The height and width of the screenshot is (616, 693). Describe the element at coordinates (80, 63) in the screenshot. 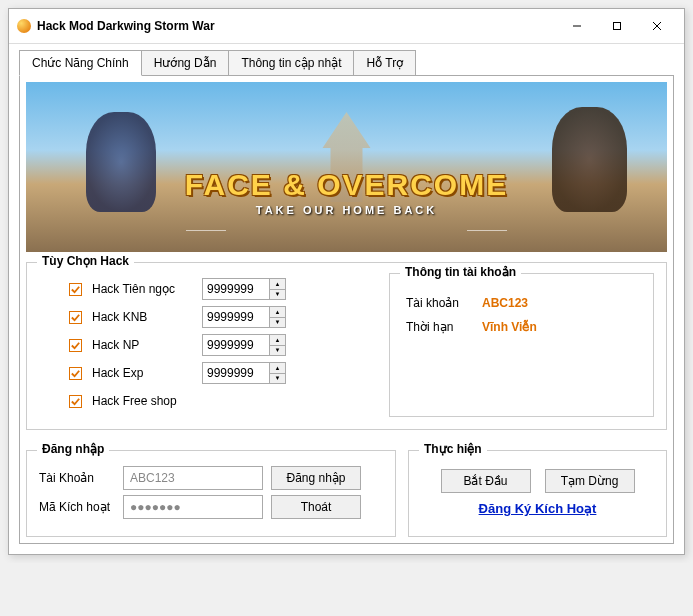

I see `tab-main: Chức Năng Chính` at that location.